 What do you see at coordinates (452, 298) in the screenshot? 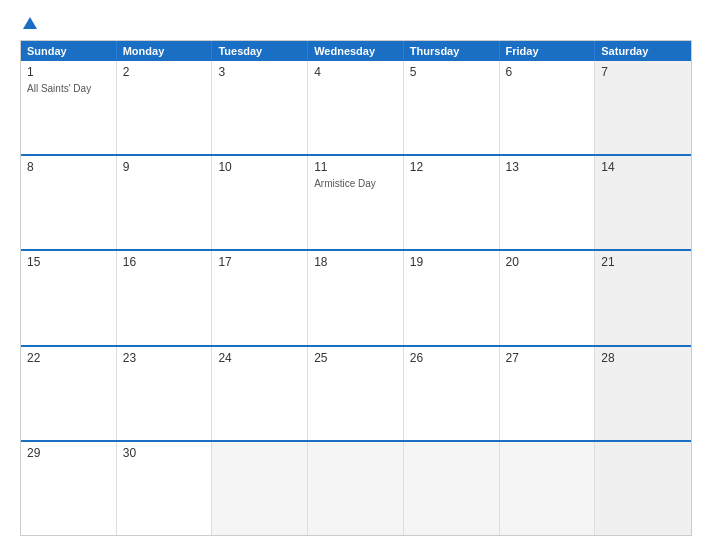
I see `cal-cell: 19` at bounding box center [452, 298].